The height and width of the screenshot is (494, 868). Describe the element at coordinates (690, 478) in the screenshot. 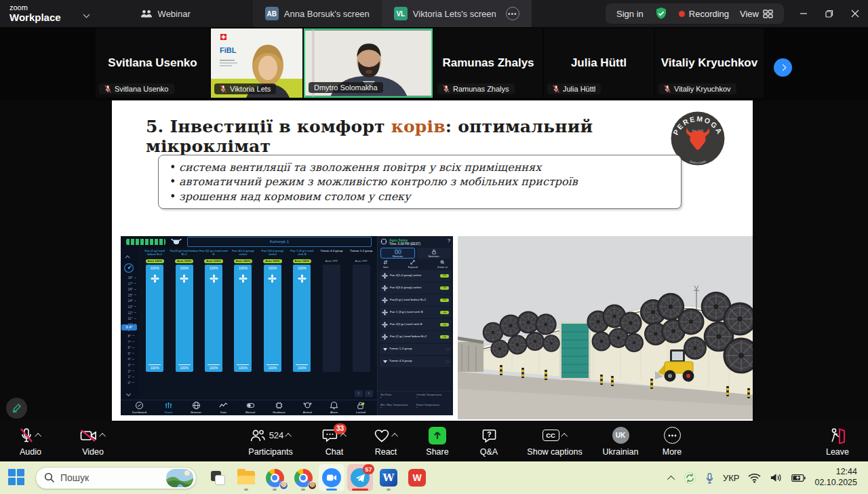

I see `sync-tray-icon` at that location.